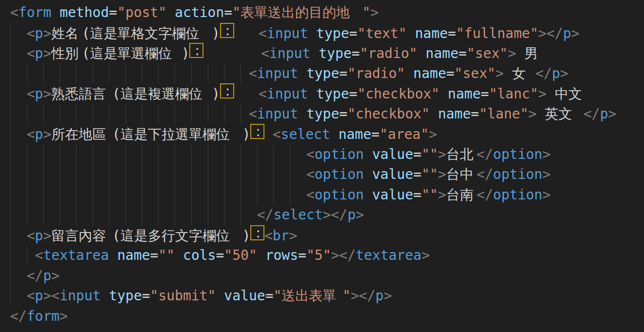 The height and width of the screenshot is (332, 644). Describe the element at coordinates (327, 215) in the screenshot. I see `code-line: </select></p>` at that location.